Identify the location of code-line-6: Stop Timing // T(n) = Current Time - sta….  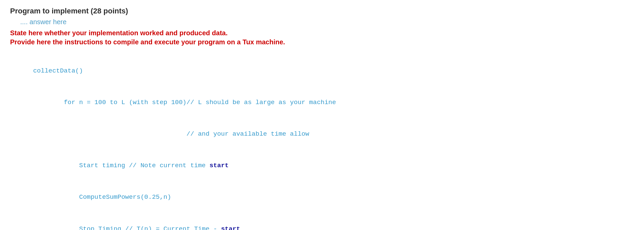
(322, 222).